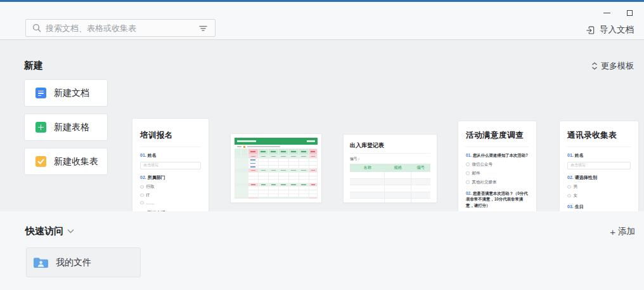 The width and height of the screenshot is (644, 290). Describe the element at coordinates (322, 21) in the screenshot. I see `topbar: 导入文档` at that location.